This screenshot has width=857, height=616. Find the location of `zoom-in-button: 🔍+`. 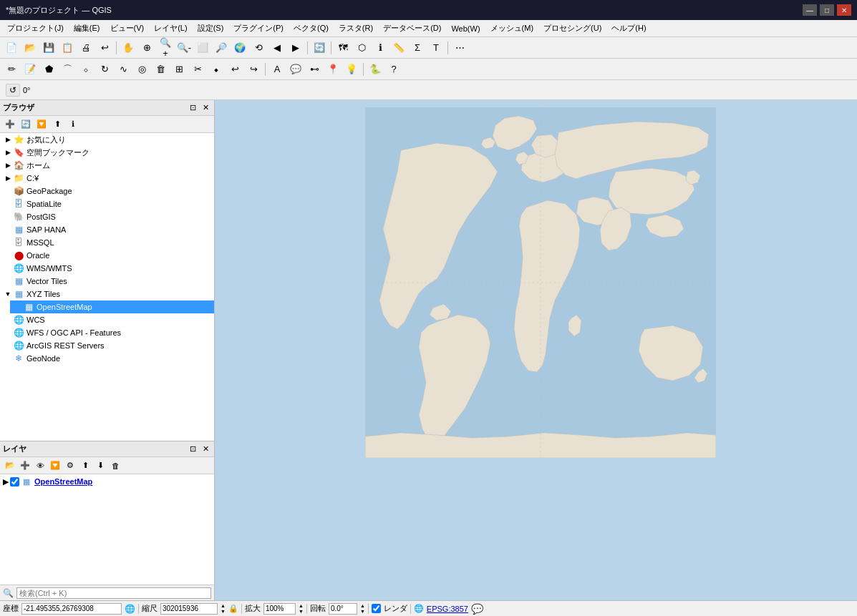

zoom-in-button: 🔍+ is located at coordinates (165, 48).